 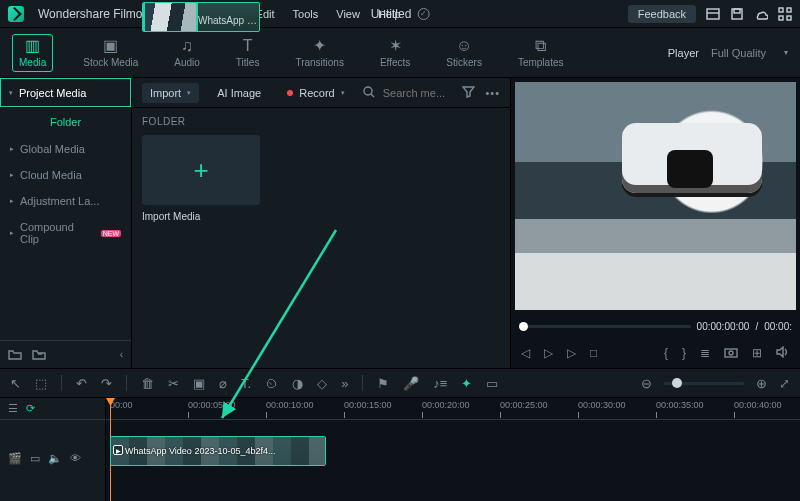 I want to click on settings-quality-icon: ⊞, so click(x=757, y=353).